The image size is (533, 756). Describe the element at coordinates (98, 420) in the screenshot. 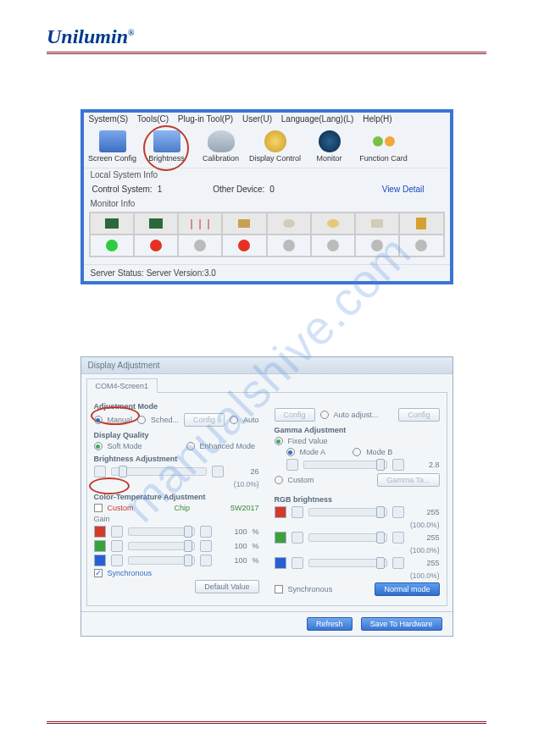

I see `radio-manual` at that location.